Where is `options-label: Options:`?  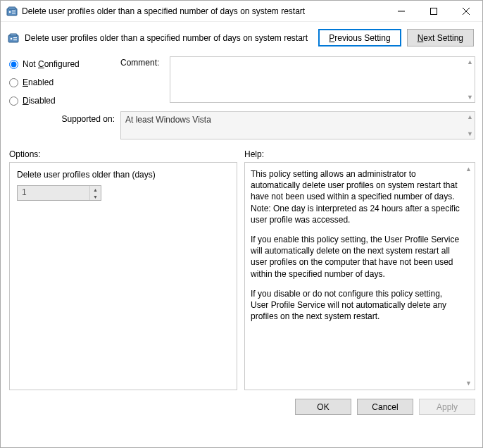 options-label: Options: is located at coordinates (123, 154).